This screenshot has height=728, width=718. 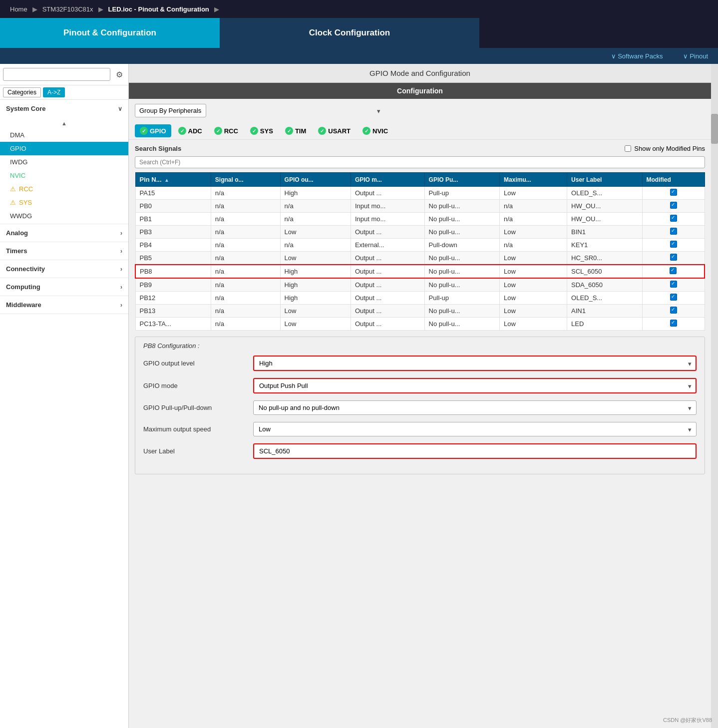 What do you see at coordinates (420, 407) in the screenshot?
I see `config-row: GPIO Pull-up/Pull-downNo pull-up and no …` at bounding box center [420, 407].